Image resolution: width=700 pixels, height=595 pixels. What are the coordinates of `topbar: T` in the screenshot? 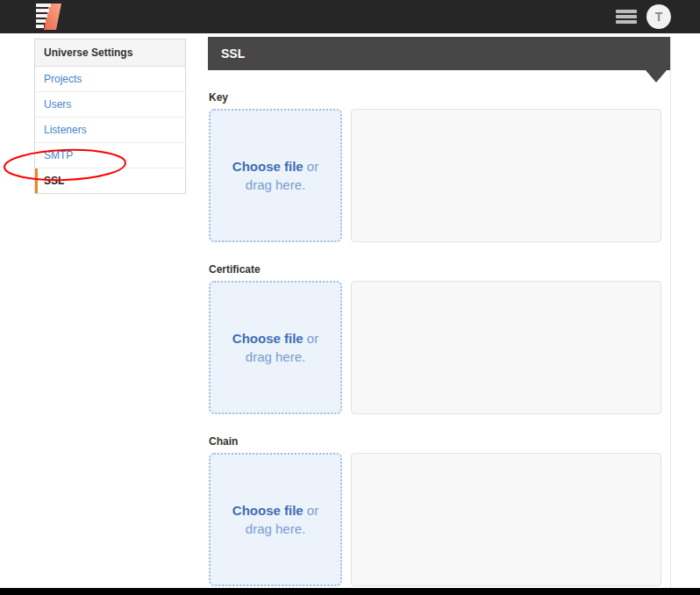 It's located at (350, 17).